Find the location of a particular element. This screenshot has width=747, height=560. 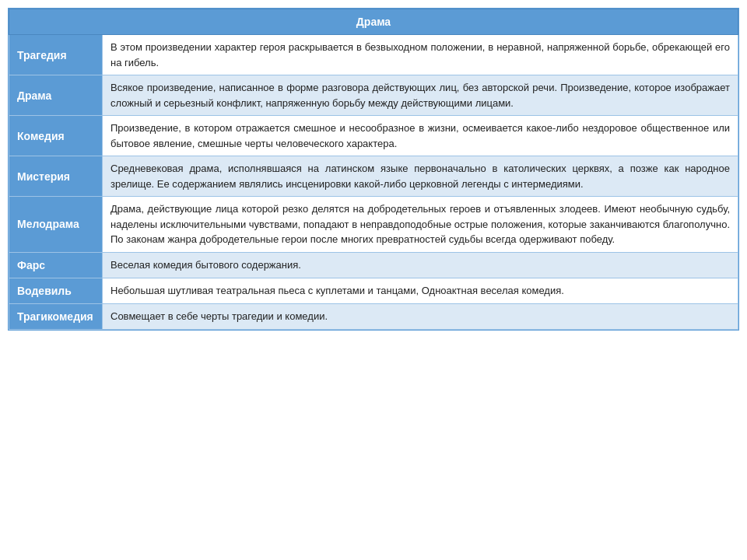

term-cell: Драма is located at coordinates (56, 96).